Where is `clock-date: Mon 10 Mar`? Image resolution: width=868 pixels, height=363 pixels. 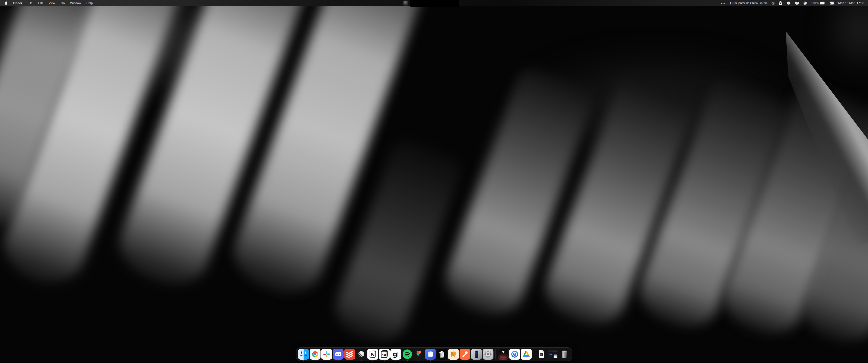 clock-date: Mon 10 Mar is located at coordinates (846, 3).